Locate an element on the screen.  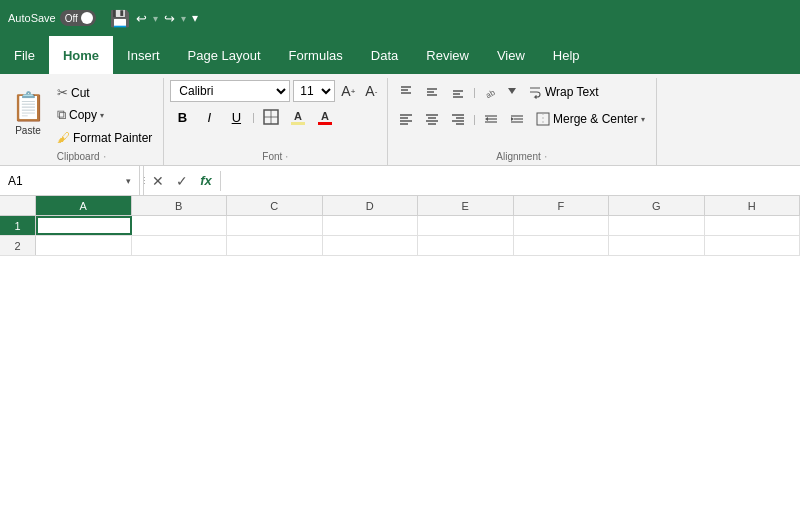
formula-bar: A1 ▾ ⋮ ✕ ✓ fx is located at coordinates (400, 181).